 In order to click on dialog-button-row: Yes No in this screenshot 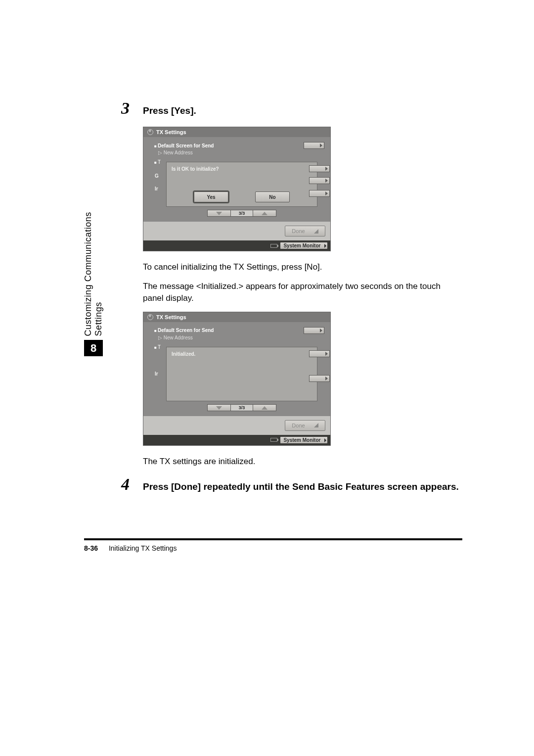, I will do `click(242, 197)`.